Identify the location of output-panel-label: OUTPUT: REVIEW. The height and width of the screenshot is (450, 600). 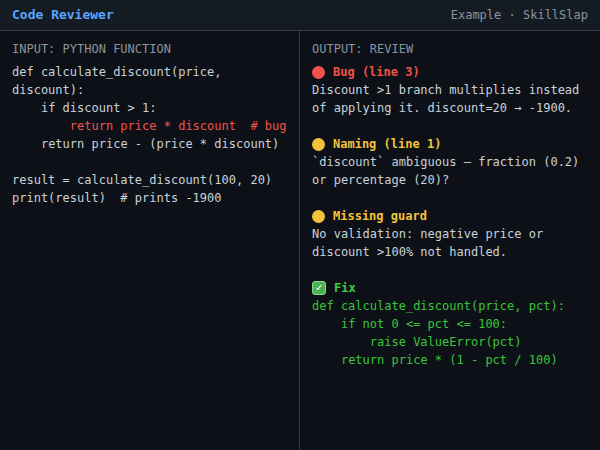
(451, 49).